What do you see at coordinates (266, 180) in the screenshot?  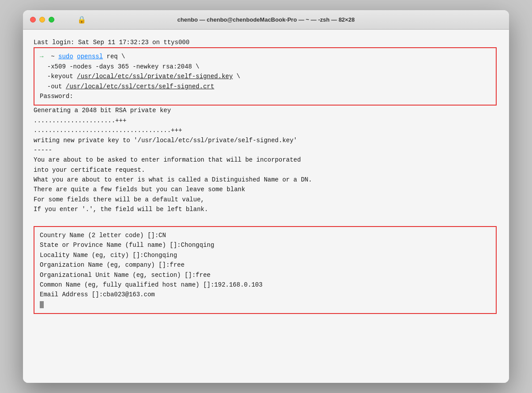 I see `output-line-8: What you are about to enter is what is c…` at bounding box center [266, 180].